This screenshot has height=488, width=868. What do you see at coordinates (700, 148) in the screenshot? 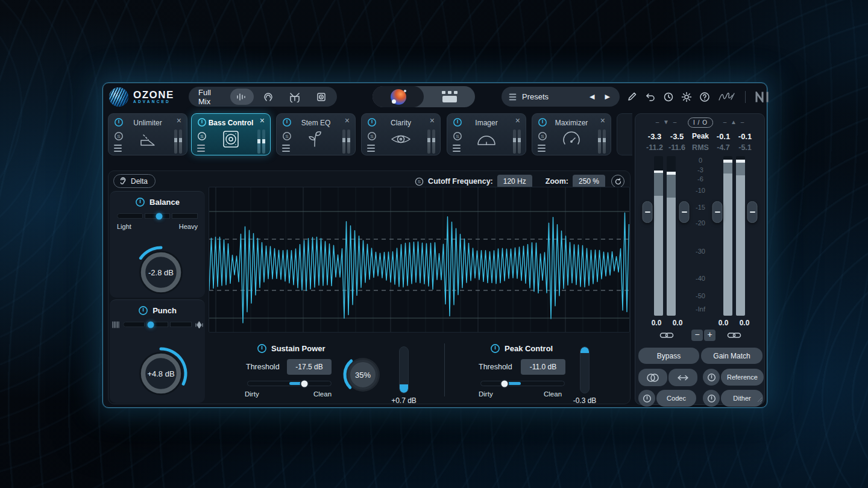
I see `rms-label: RMS` at bounding box center [700, 148].